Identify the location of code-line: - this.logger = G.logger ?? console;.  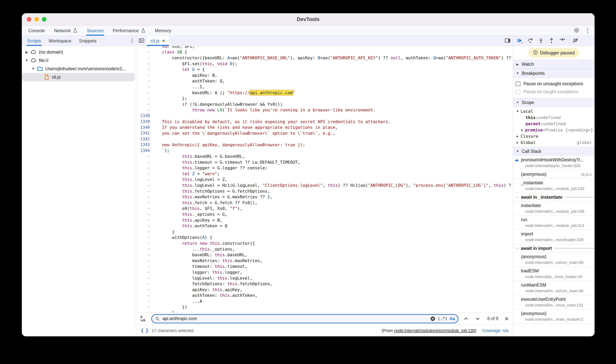
(324, 168).